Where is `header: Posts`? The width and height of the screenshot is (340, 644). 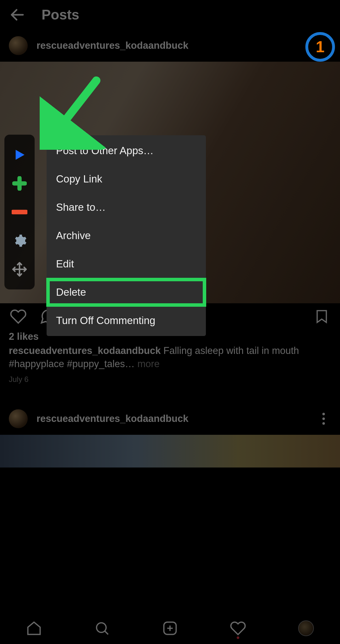 header: Posts is located at coordinates (170, 15).